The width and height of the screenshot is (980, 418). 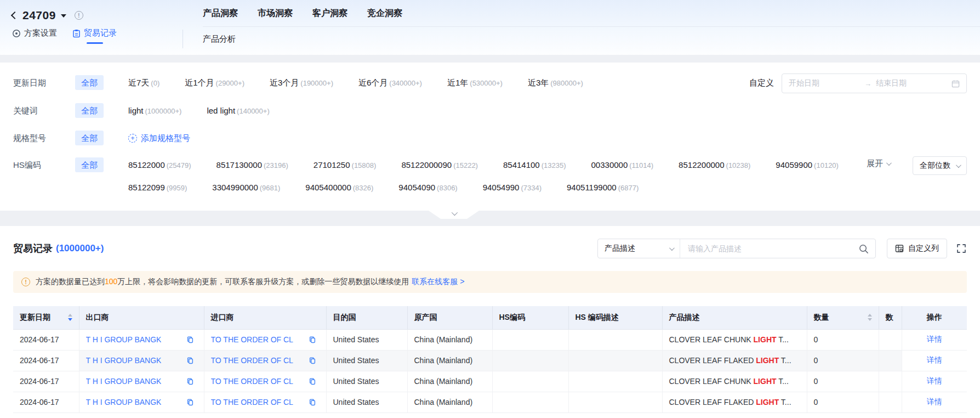 I want to click on plan-dropdown-caret-icon, so click(x=64, y=16).